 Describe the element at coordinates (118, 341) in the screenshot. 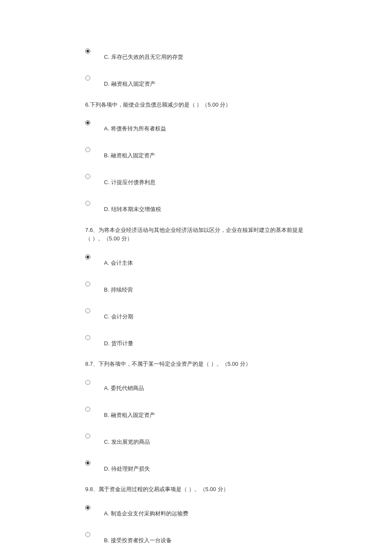

I see `option-label: D. 货币计量` at that location.